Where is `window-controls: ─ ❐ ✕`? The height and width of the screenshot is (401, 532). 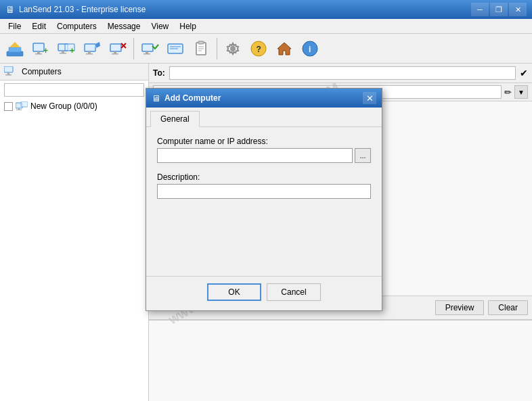 window-controls: ─ ❐ ✕ is located at coordinates (499, 9).